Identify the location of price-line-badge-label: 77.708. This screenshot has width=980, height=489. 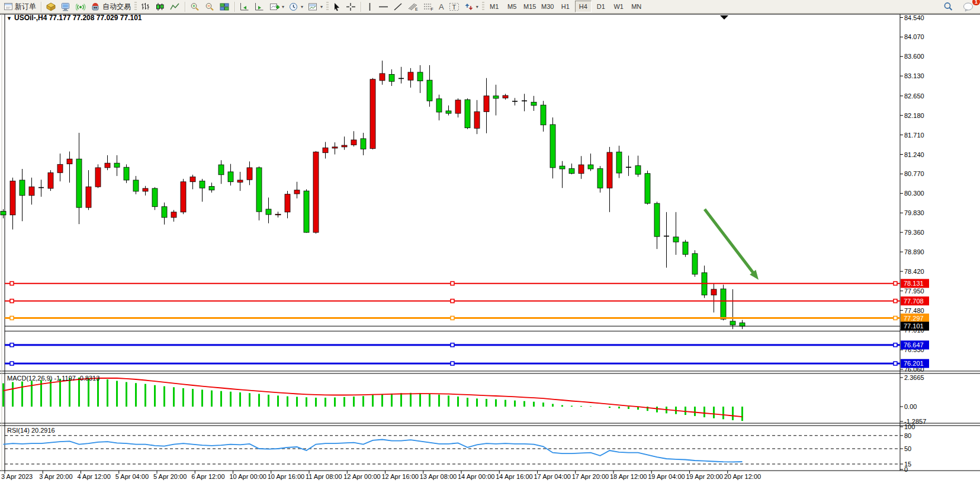
(914, 301).